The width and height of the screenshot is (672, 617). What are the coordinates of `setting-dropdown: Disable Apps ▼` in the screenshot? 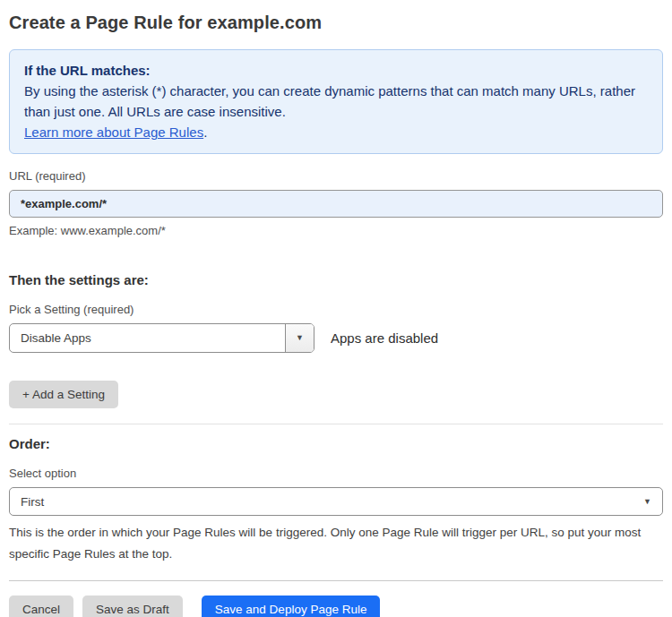 It's located at (161, 338).